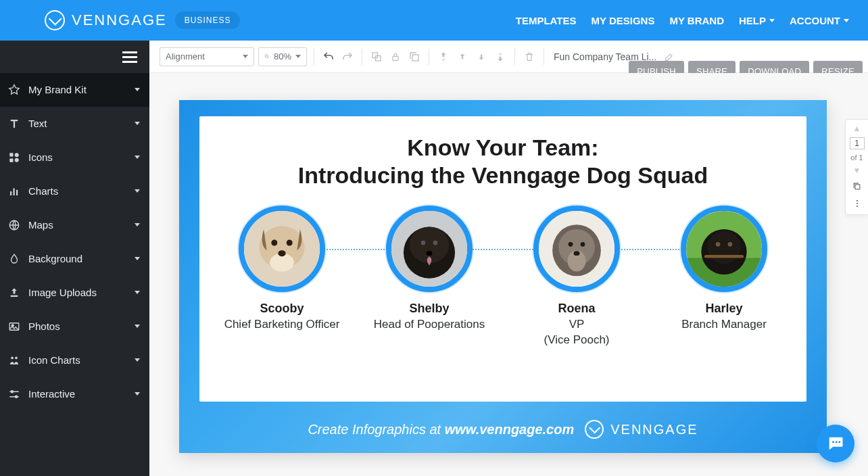 This screenshot has height=476, width=868. I want to click on send-back-button, so click(500, 57).